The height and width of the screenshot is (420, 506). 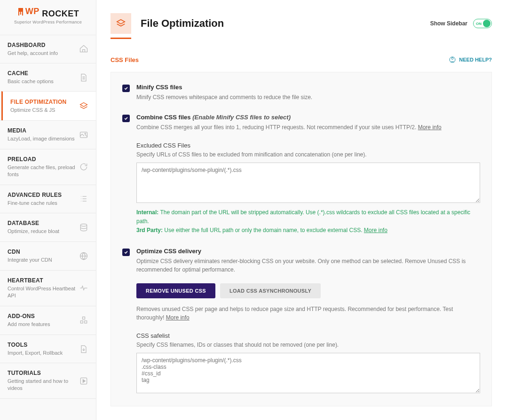 What do you see at coordinates (449, 23) in the screenshot?
I see `show-sidebar-label: Show Sidebar` at bounding box center [449, 23].